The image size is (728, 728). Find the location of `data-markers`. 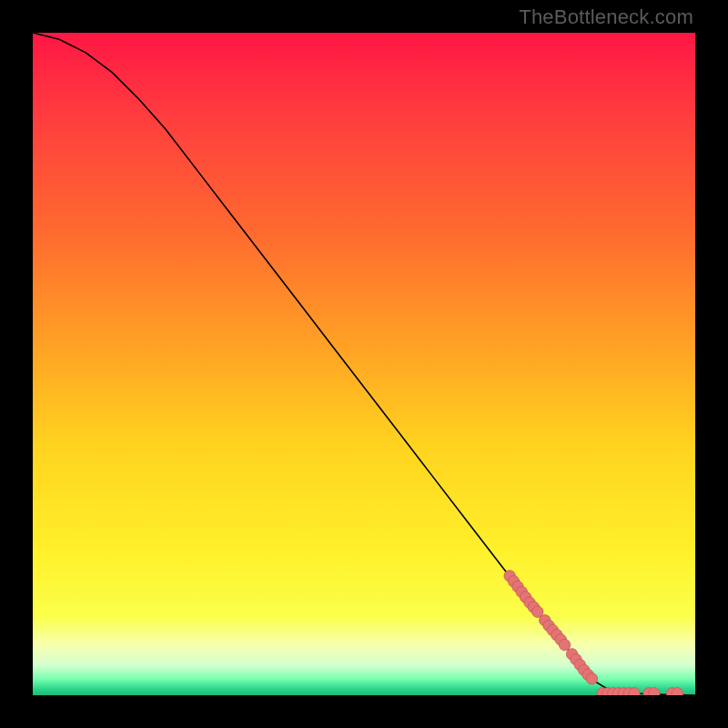

data-markers is located at coordinates (593, 633).